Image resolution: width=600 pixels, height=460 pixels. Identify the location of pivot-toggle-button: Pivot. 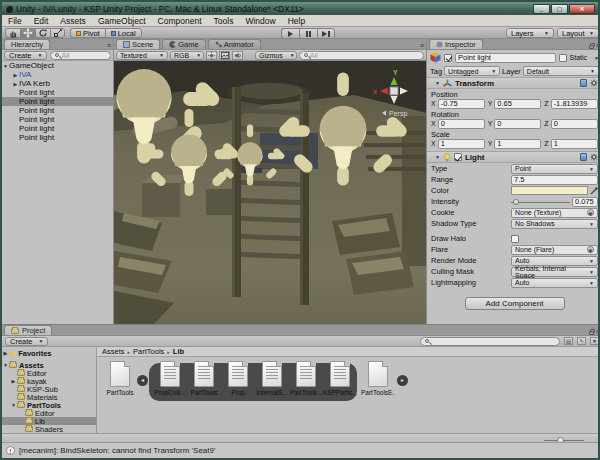
(88, 33).